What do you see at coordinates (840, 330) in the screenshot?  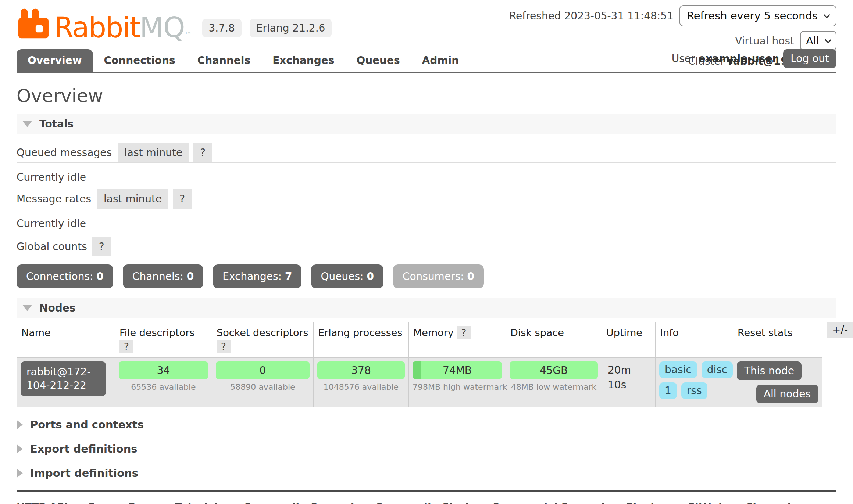 I see `column-selector-badge: +/-` at bounding box center [840, 330].